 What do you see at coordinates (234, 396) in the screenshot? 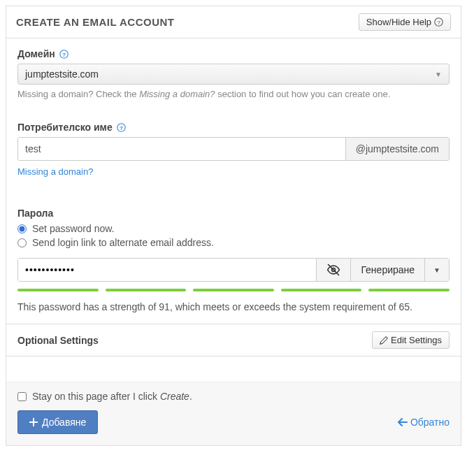
I see `stay-on-page-row: Stay on this page after I click Create.` at bounding box center [234, 396].